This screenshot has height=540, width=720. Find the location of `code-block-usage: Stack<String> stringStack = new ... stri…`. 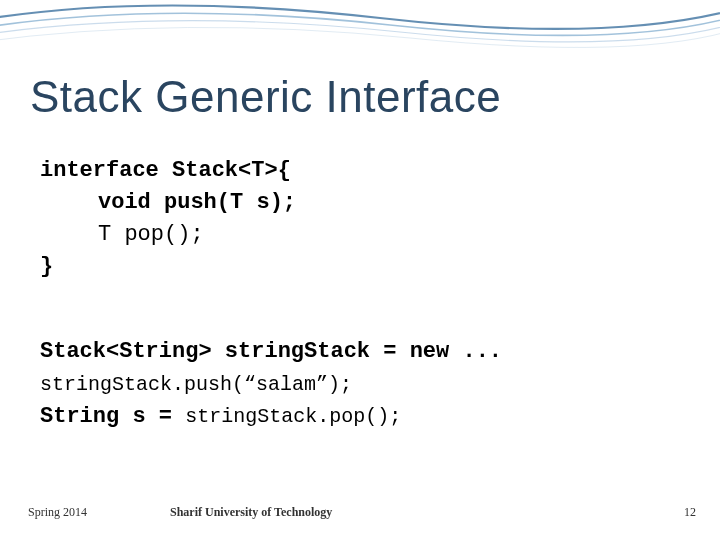

code-block-usage: Stack<String> stringStack = new ... stri… is located at coordinates (271, 384).